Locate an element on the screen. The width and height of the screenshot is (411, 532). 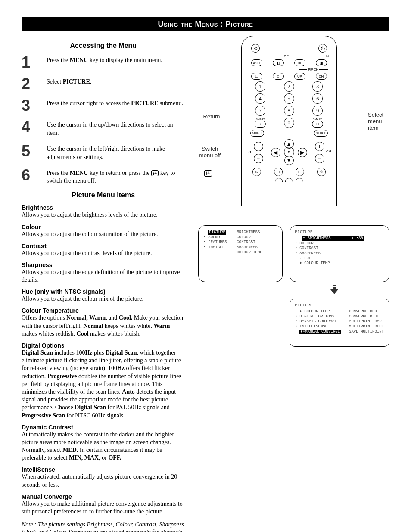
surf-button: SURF is located at coordinates (321, 133).